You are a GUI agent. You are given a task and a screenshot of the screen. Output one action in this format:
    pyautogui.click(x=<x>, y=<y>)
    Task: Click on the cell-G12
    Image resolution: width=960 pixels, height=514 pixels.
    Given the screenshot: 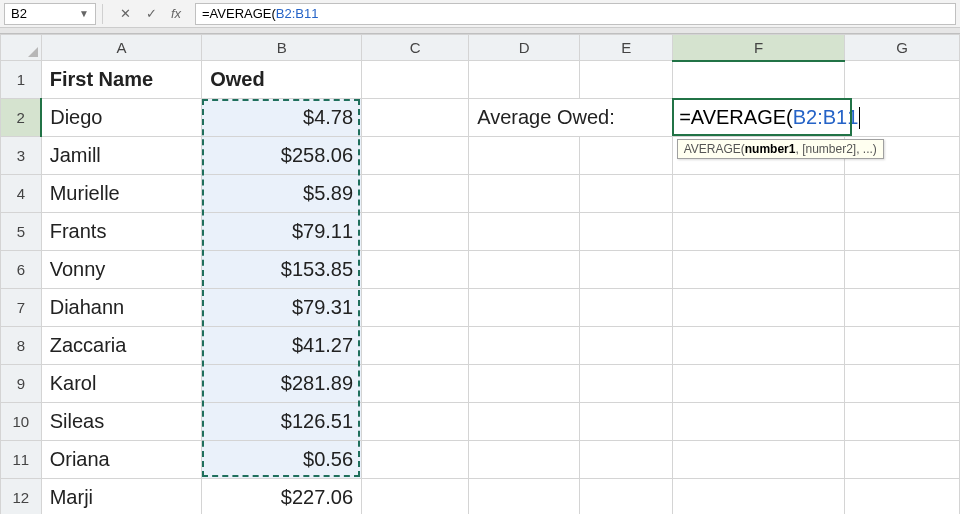 What is the action you would take?
    pyautogui.click(x=902, y=497)
    